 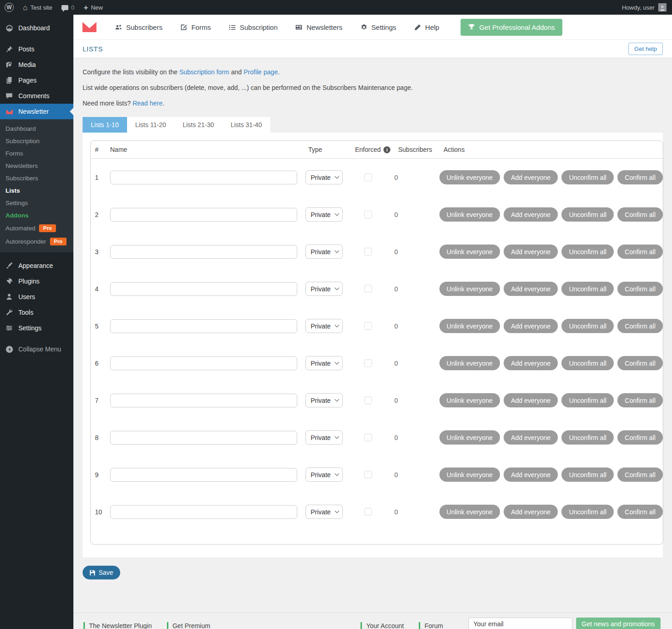 What do you see at coordinates (261, 72) in the screenshot?
I see `profile-page-link: Profile page` at bounding box center [261, 72].